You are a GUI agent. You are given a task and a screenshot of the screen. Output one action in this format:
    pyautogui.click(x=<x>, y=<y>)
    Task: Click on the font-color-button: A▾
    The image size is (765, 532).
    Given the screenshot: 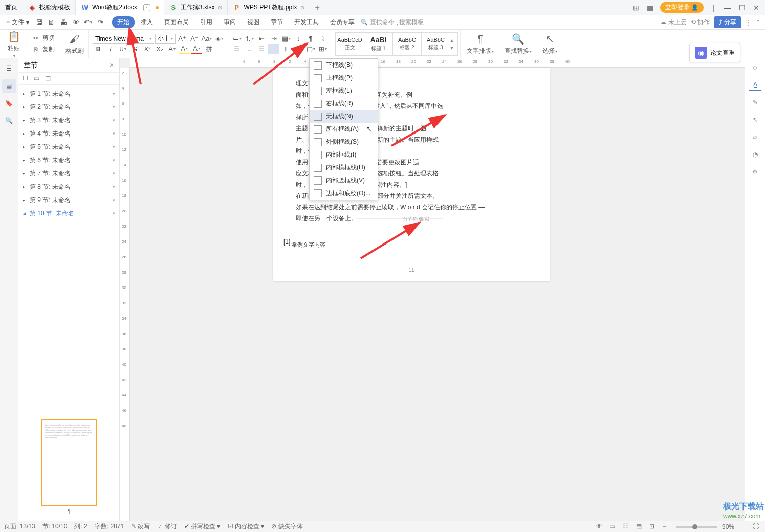 What is the action you would take?
    pyautogui.click(x=196, y=49)
    